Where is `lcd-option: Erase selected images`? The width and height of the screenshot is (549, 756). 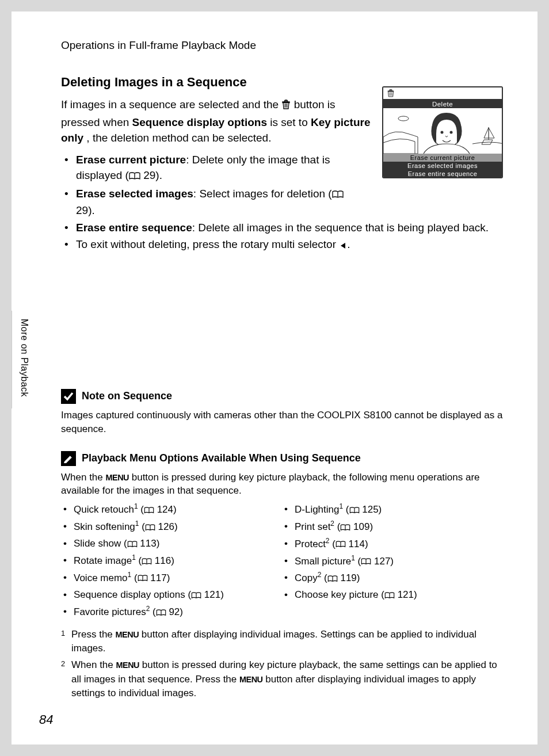
lcd-option: Erase selected images is located at coordinates (443, 166).